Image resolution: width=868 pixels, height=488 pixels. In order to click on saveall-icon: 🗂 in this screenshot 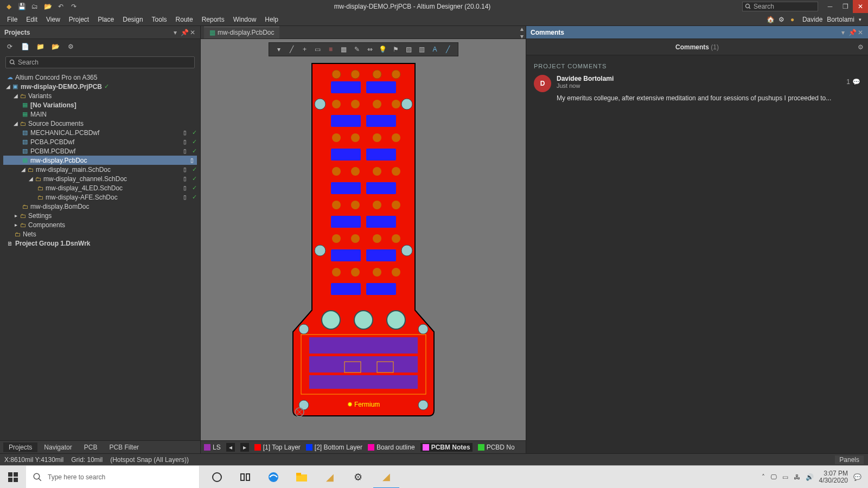, I will do `click(35, 7)`.